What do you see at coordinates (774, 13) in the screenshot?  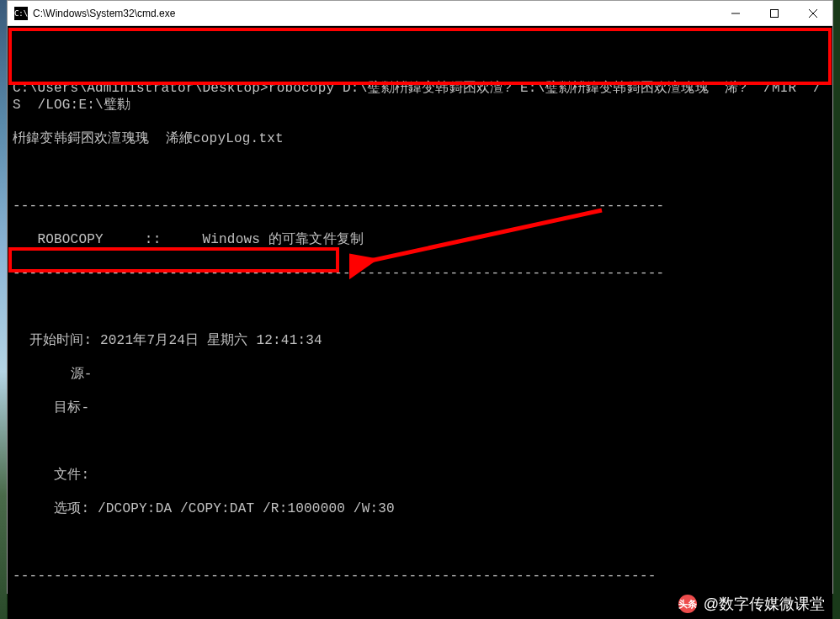 I see `maximize-button` at bounding box center [774, 13].